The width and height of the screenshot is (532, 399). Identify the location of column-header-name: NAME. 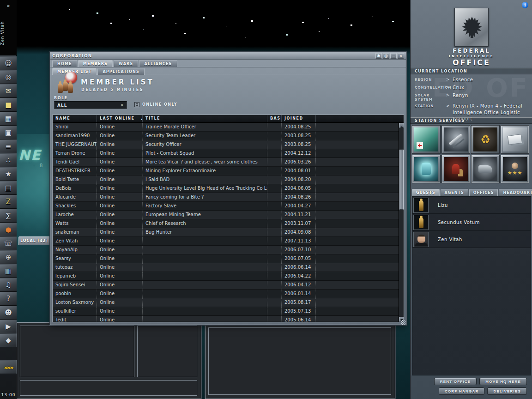
(75, 119).